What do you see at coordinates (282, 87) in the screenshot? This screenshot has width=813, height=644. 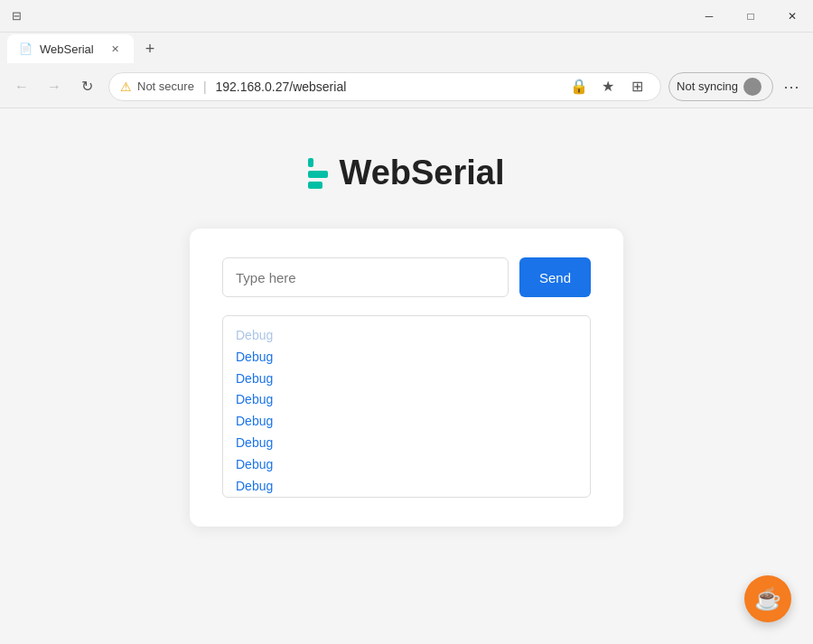 I see `url-text: 192.168.0.27/webserial` at bounding box center [282, 87].